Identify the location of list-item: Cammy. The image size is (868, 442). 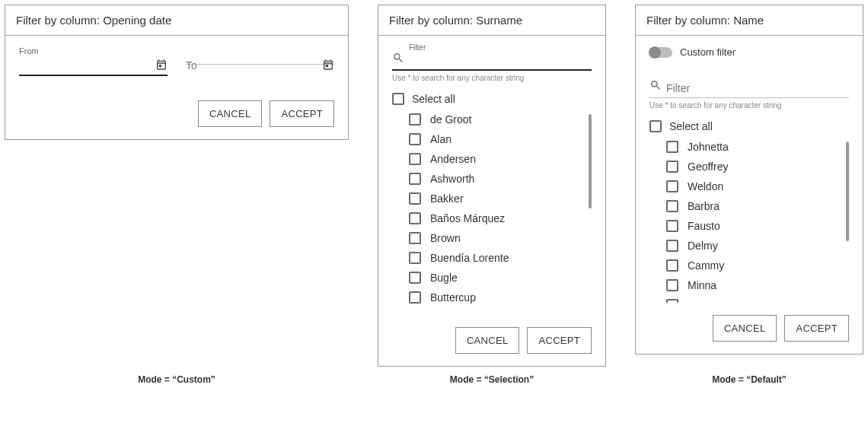
(758, 266).